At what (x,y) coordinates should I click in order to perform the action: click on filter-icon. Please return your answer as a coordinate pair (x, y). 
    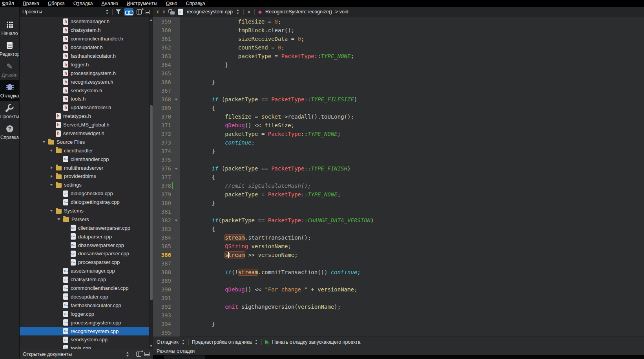
    Looking at the image, I should click on (119, 12).